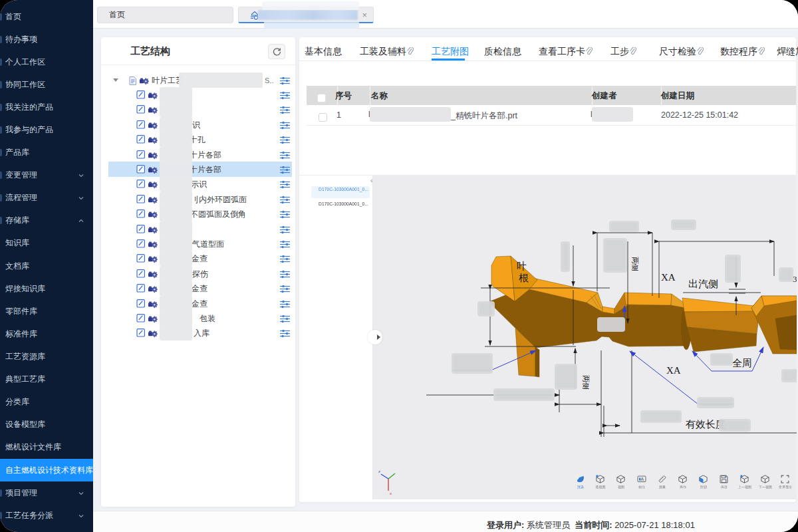 The width and height of the screenshot is (798, 532). What do you see at coordinates (524, 278) in the screenshot?
I see `svg-text: 根` at bounding box center [524, 278].